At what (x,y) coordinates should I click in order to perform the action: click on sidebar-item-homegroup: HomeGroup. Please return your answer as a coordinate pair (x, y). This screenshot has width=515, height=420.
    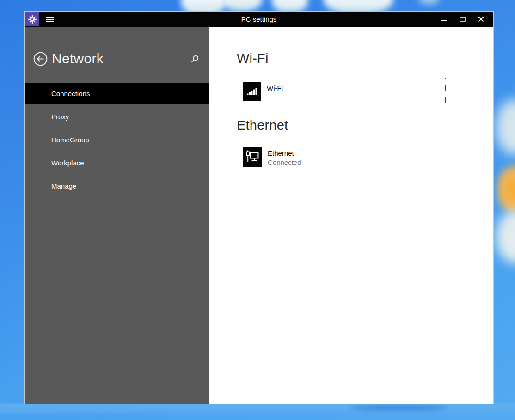
    Looking at the image, I should click on (116, 140).